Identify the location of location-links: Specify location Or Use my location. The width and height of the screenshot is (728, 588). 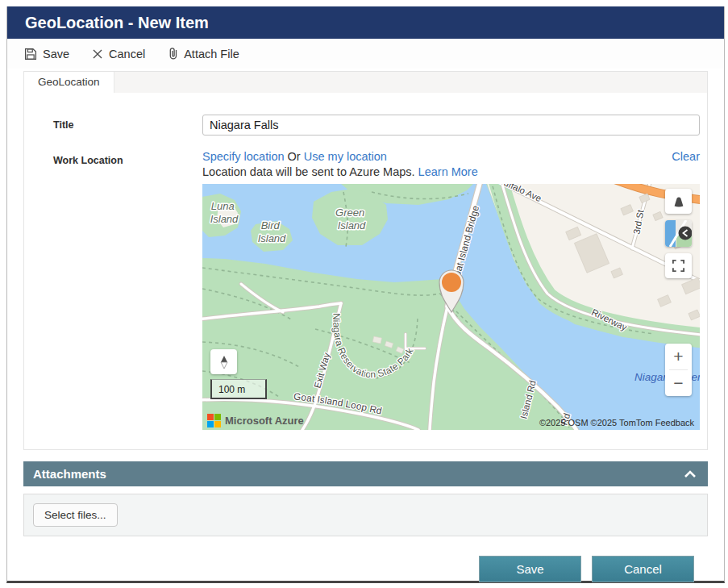
(295, 156).